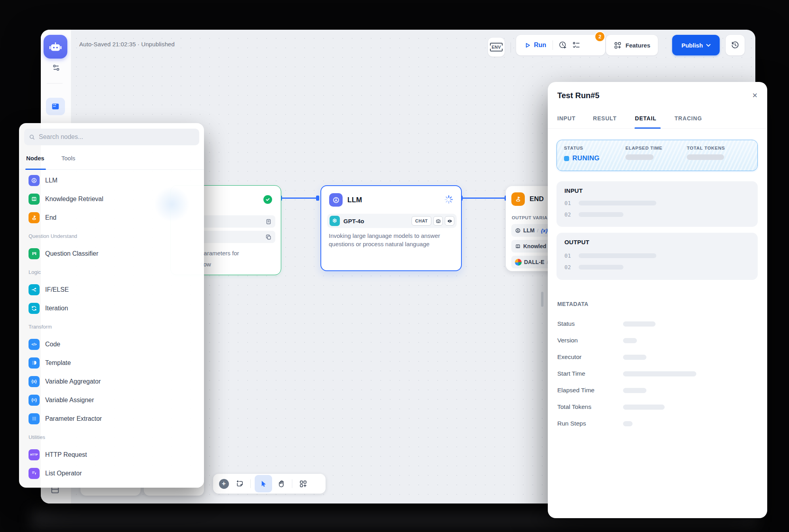  I want to click on close-icon: ✕, so click(755, 96).